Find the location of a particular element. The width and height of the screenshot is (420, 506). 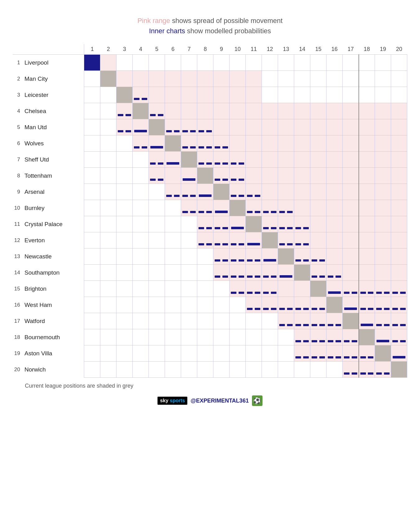

cell-row18-col16 is located at coordinates (335, 337).